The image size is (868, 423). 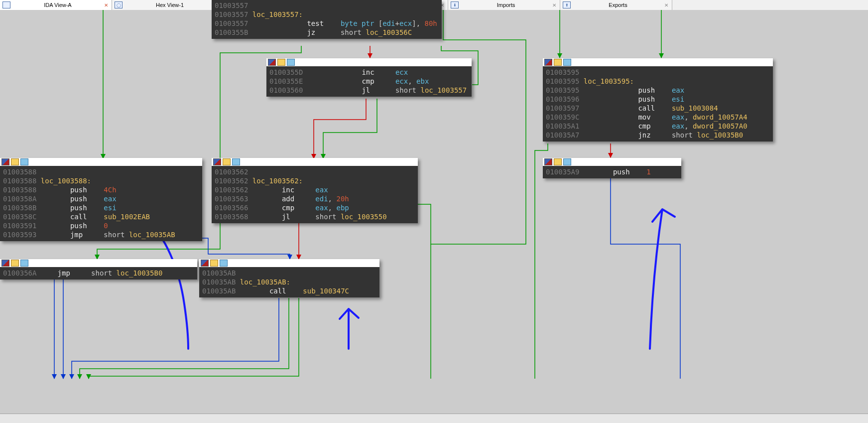 I want to click on bb-loc-10035AB: 010035AB 010035AB loc_10035AB, so click(x=289, y=278).